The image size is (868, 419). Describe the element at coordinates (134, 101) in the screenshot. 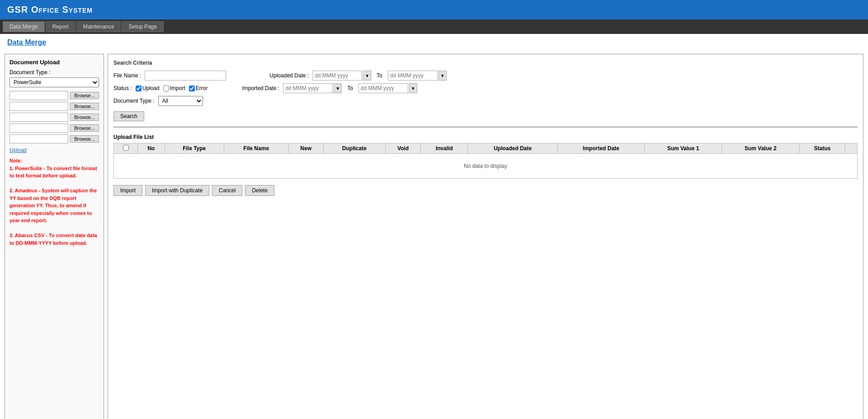

I see `doc-type-search-label: Document Type :` at that location.